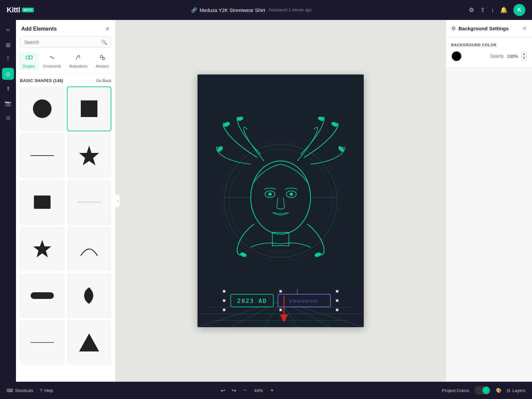 Image resolution: width=532 pixels, height=399 pixels. I want to click on abstract-icon, so click(102, 59).